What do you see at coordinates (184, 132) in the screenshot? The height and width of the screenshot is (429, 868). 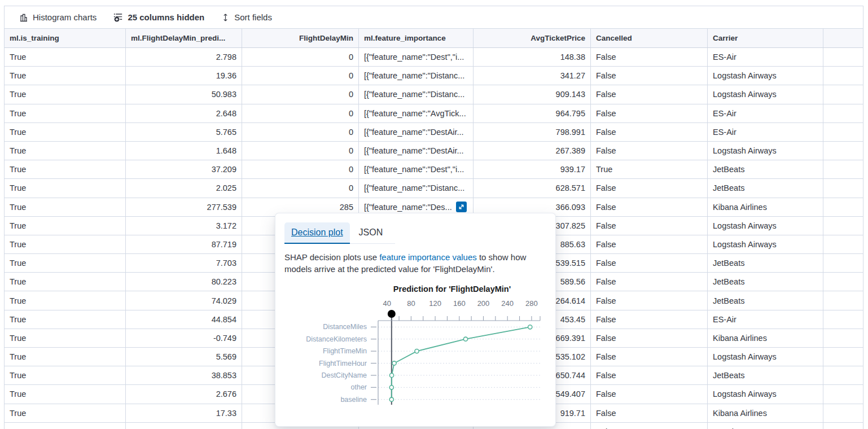 I see `cell-prediction: 5.765` at bounding box center [184, 132].